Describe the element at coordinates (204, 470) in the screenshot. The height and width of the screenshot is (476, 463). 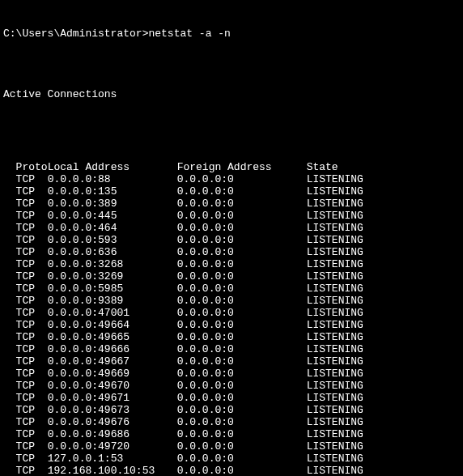
I see `table-row: TCP192.168.100.10:530.0.0.0:0LISTENING` at that location.